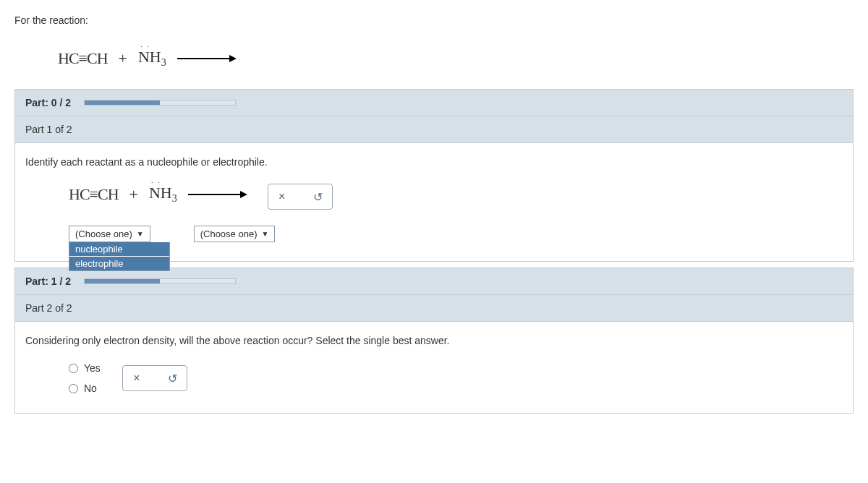  I want to click on radio-no-input, so click(74, 389).